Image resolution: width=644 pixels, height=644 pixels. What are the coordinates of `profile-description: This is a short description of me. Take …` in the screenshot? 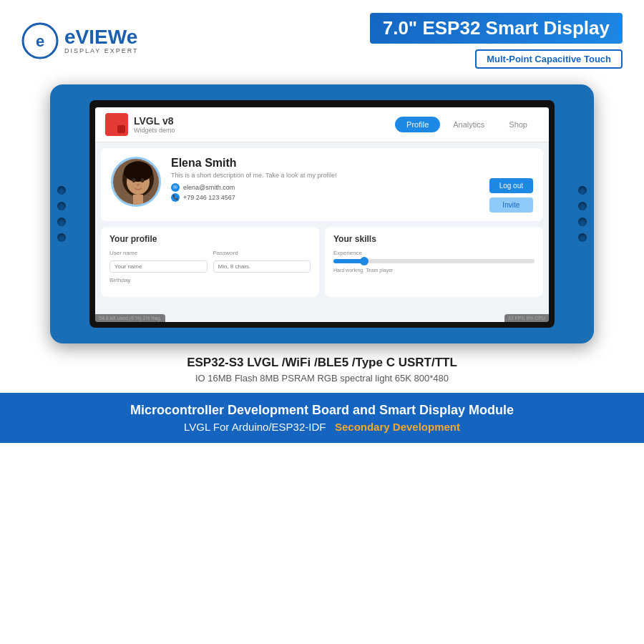 It's located at (325, 175).